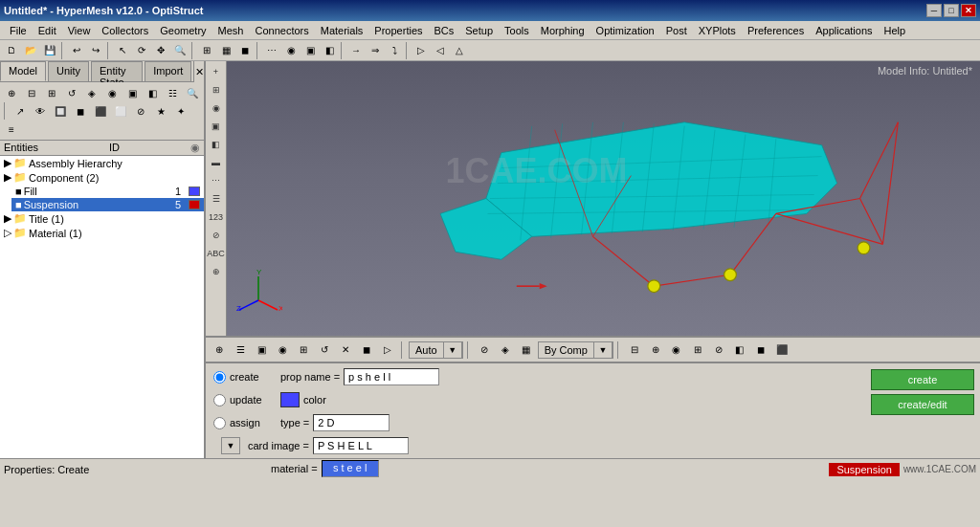 This screenshot has height=527, width=980. I want to click on tb-comp: ◧, so click(329, 51).